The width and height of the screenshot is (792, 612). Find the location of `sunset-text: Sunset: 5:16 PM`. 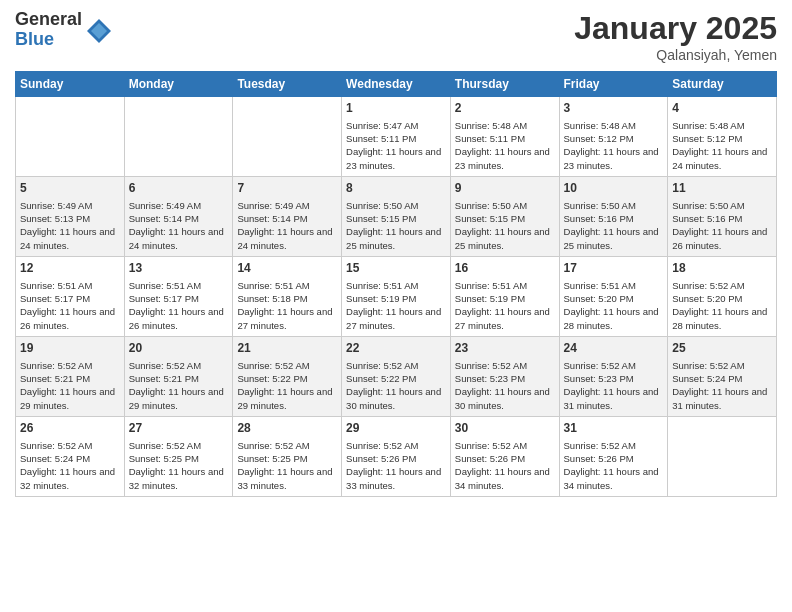

sunset-text: Sunset: 5:16 PM is located at coordinates (614, 218).